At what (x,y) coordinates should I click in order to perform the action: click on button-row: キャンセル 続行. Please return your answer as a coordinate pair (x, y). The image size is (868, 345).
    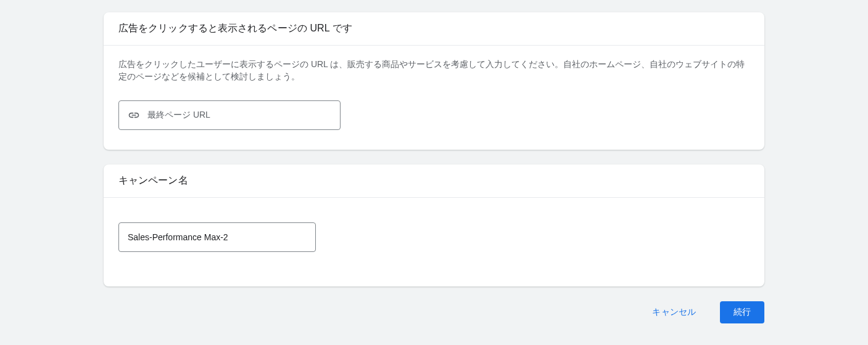
    Looking at the image, I should click on (434, 312).